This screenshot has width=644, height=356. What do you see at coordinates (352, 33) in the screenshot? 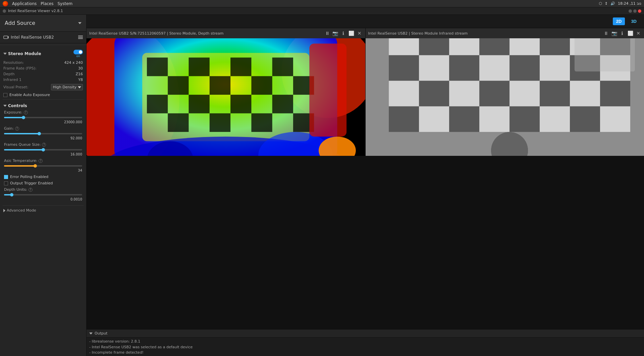
I see `depth-fullscreen-btn: ⬜` at bounding box center [352, 33].